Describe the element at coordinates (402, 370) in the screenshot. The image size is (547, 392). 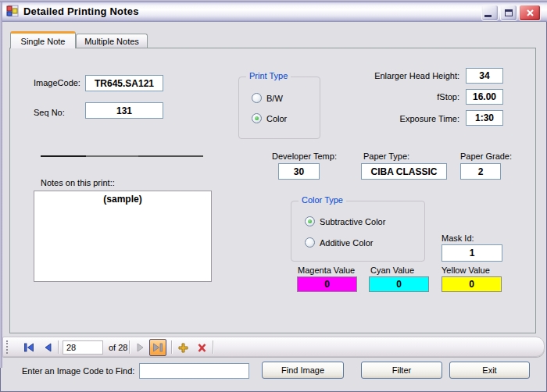
I see `filter-button: Filter` at that location.